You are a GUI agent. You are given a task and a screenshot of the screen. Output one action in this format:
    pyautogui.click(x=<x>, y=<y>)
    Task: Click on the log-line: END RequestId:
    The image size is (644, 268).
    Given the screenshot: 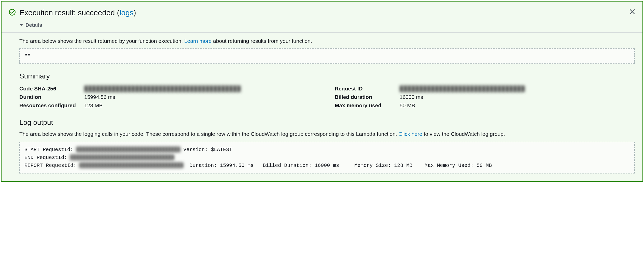 What is the action you would take?
    pyautogui.click(x=47, y=157)
    